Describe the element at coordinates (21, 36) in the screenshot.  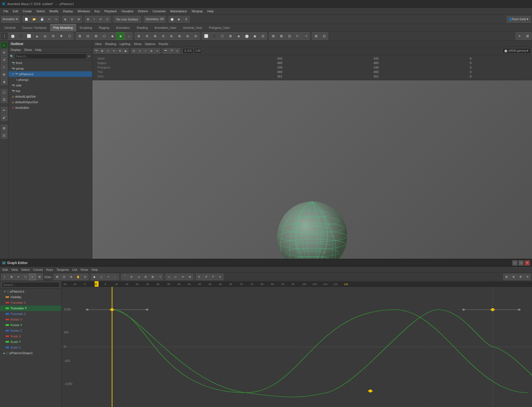
I see `cube-icon-btn: ⬛` at that location.